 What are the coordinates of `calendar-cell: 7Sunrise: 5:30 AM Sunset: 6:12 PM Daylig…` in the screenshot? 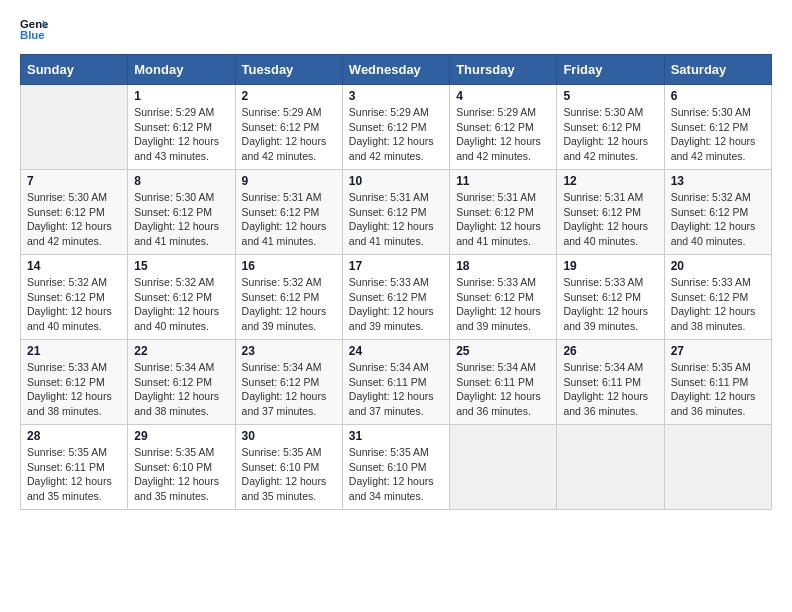 It's located at (74, 212).